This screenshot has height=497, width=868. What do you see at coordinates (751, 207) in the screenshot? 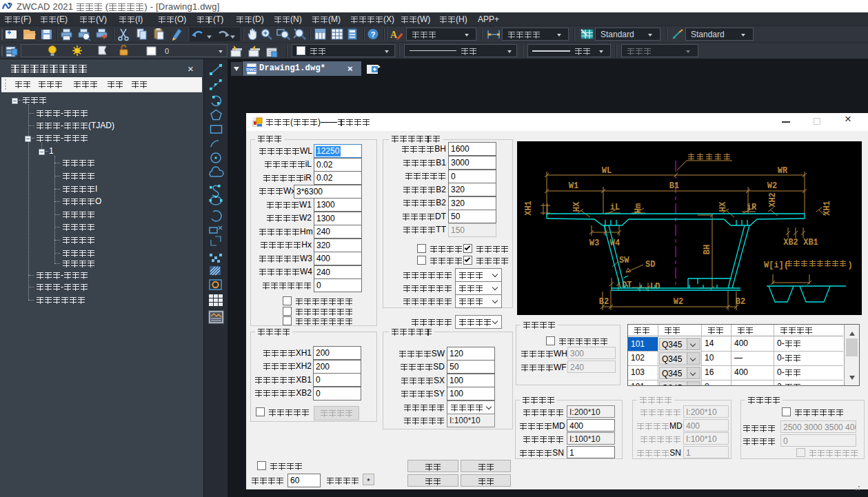
I see `svg-text: iR` at bounding box center [751, 207].